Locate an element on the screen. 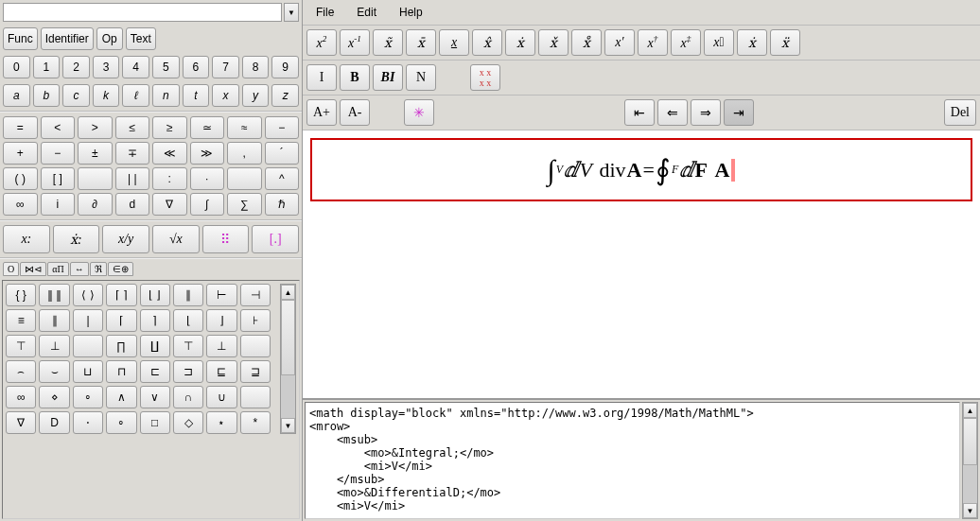 Image resolution: width=980 pixels, height=521 pixels. style-normal: N is located at coordinates (421, 78).